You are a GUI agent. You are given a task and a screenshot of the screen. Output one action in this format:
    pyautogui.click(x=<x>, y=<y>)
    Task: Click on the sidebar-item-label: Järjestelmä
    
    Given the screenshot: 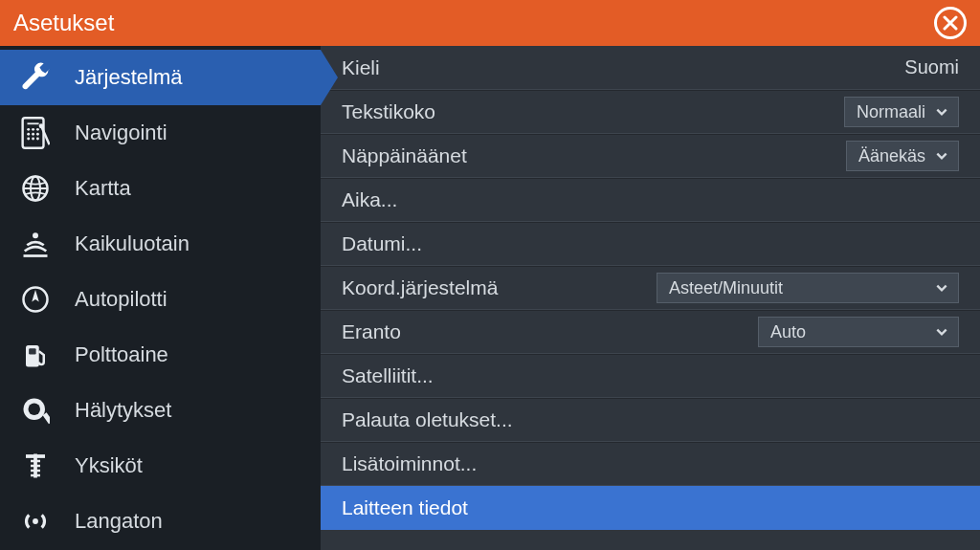 What is the action you would take?
    pyautogui.click(x=128, y=77)
    